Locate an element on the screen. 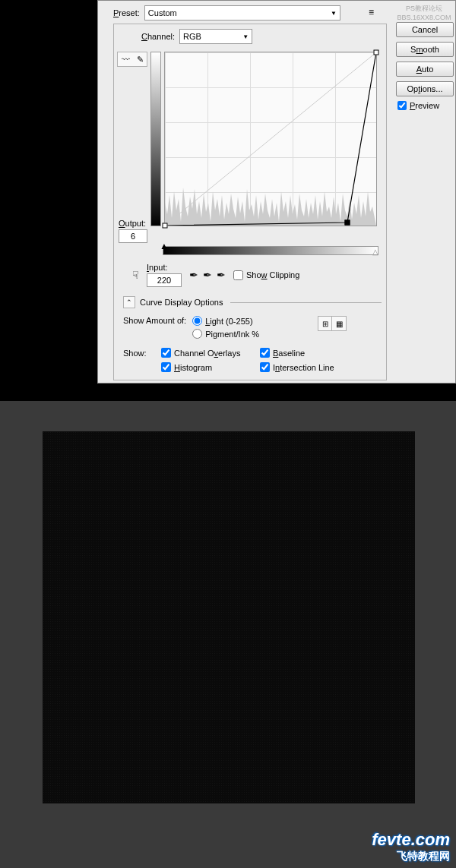 This screenshot has width=456, height=868. channel-overlays-checkbox is located at coordinates (166, 352).